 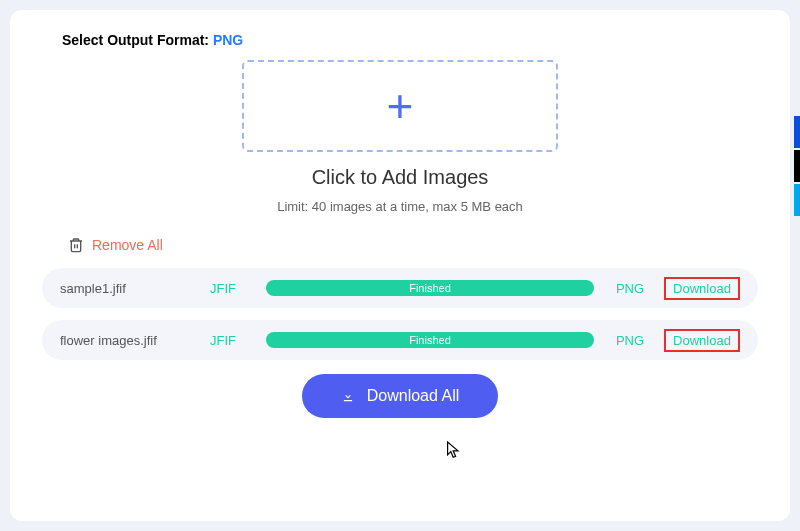 What do you see at coordinates (797, 200) in the screenshot?
I see `stripe-cyan` at bounding box center [797, 200].